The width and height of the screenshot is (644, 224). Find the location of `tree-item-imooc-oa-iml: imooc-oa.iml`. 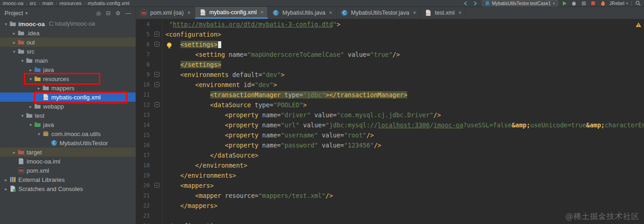

tree-item-imooc-oa-iml: imooc-oa.iml is located at coordinates (68, 161).